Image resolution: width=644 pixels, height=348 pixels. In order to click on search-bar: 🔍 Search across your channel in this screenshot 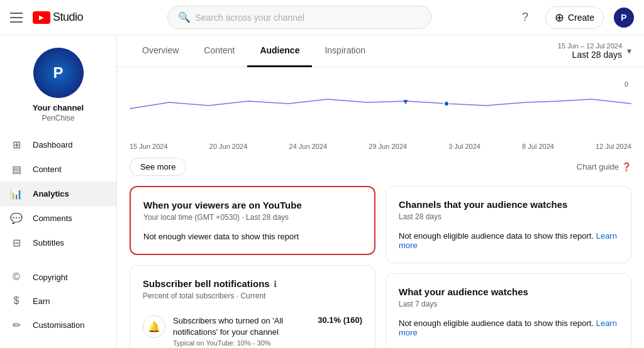, I will do `click(299, 18)`.